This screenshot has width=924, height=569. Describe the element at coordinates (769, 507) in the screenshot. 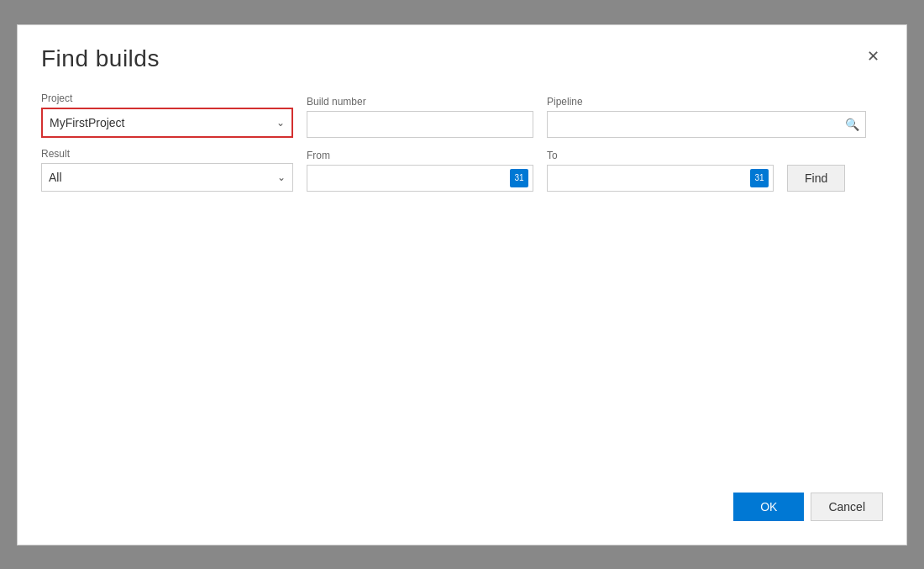

I see `ok-button: OK` at that location.